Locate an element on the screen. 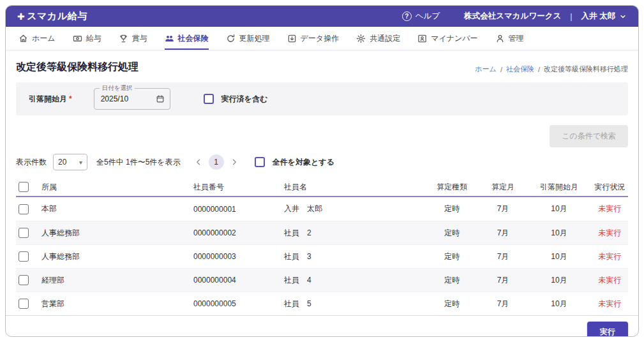  my-number-card-icon is located at coordinates (423, 38).